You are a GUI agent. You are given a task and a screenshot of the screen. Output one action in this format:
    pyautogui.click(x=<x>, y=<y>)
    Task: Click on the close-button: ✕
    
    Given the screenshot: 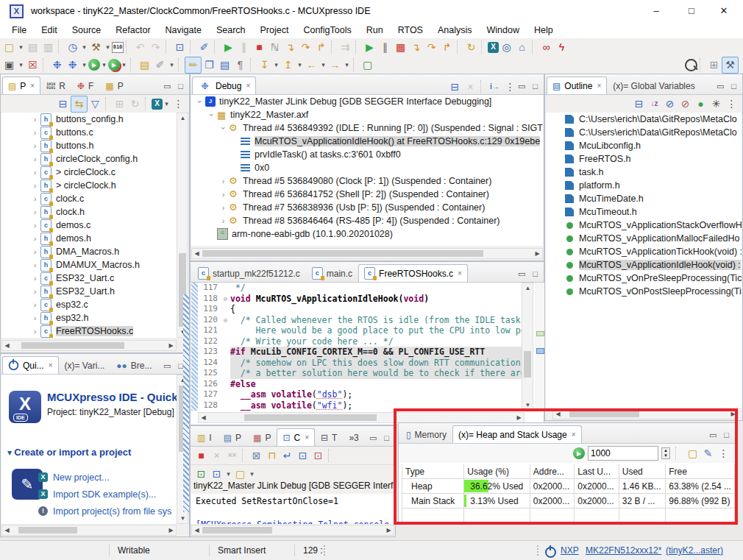 What is the action you would take?
    pyautogui.click(x=724, y=11)
    